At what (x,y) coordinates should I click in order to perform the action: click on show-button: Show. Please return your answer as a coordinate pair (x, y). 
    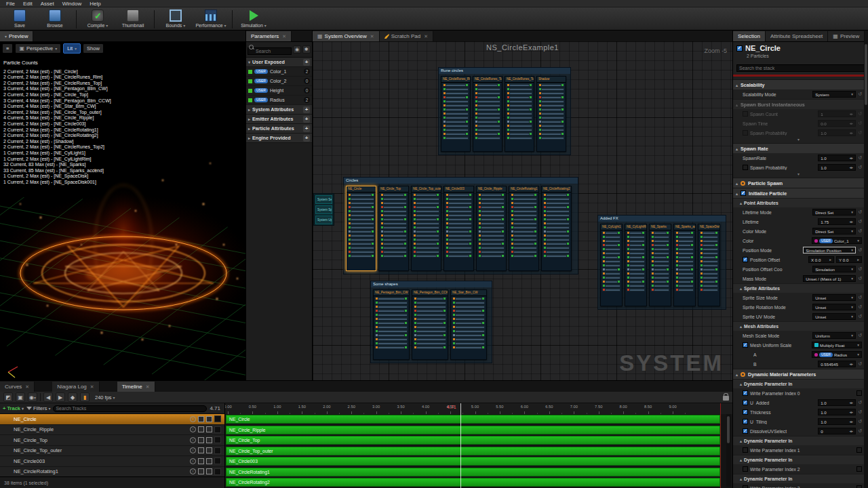
    Looking at the image, I should click on (94, 49).